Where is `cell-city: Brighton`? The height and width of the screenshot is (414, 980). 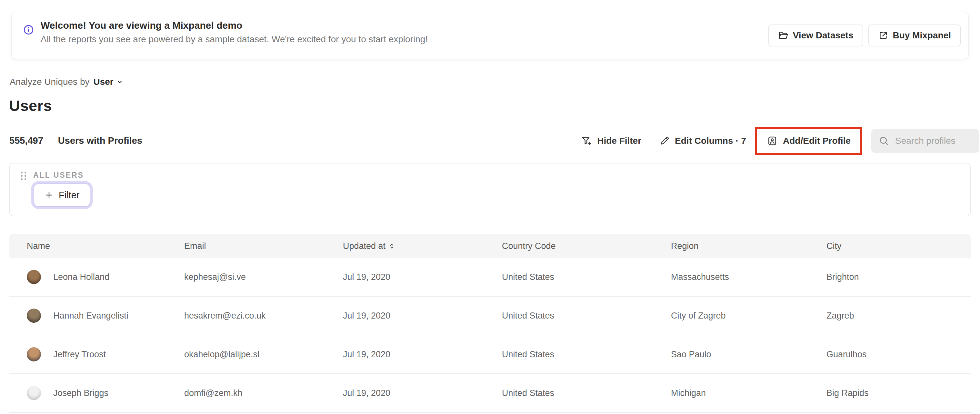
cell-city: Brighton is located at coordinates (899, 277).